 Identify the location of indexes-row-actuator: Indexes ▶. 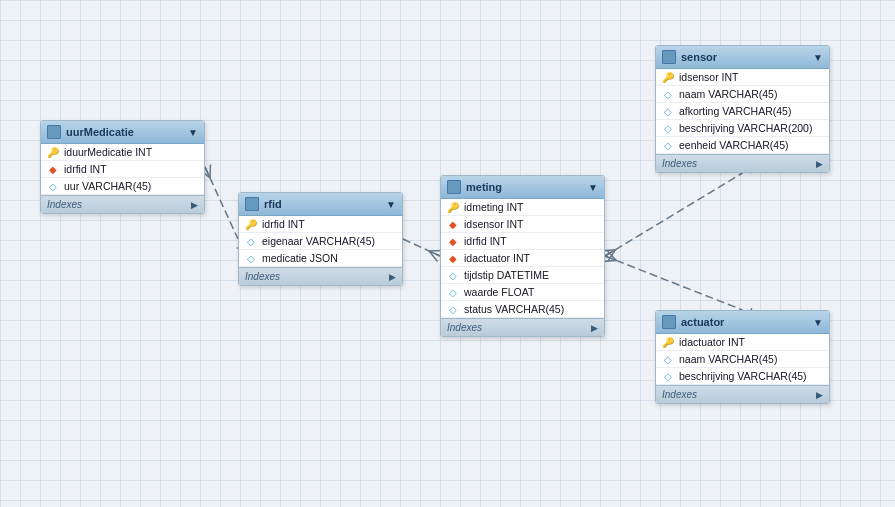
(742, 394).